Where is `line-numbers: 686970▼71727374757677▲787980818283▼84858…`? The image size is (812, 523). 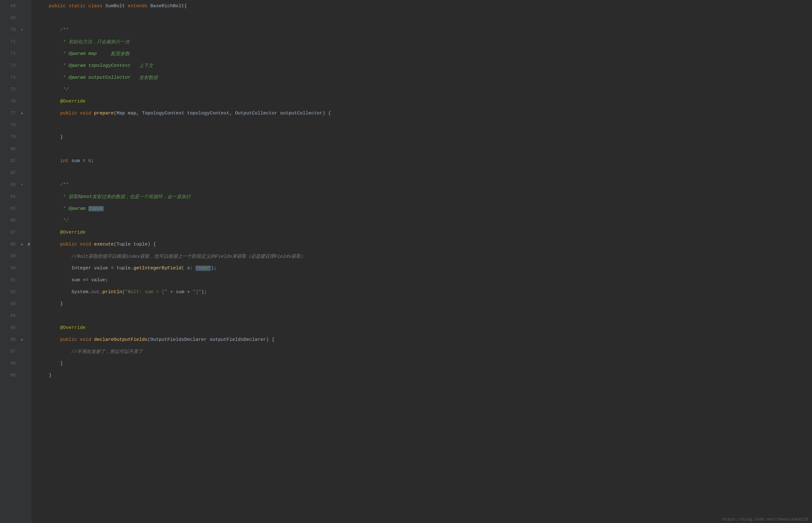
line-numbers: 686970▼71727374757677▲787980818283▼84858… is located at coordinates (16, 191).